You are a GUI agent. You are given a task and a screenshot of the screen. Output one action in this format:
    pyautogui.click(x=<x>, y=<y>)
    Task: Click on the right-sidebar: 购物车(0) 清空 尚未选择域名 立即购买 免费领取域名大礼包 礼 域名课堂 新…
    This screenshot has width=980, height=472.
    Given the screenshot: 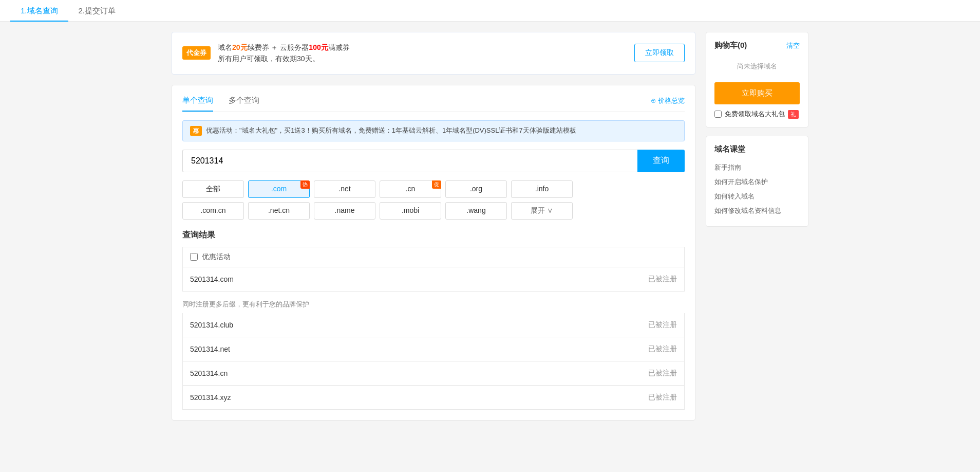 What is the action you would take?
    pyautogui.click(x=757, y=226)
    